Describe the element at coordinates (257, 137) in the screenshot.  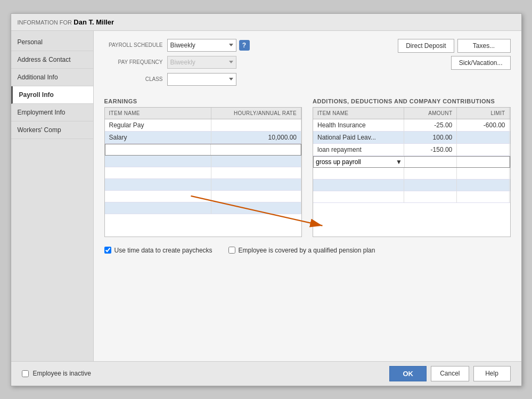
I see `earnings-rate-1: 10,000.00` at that location.